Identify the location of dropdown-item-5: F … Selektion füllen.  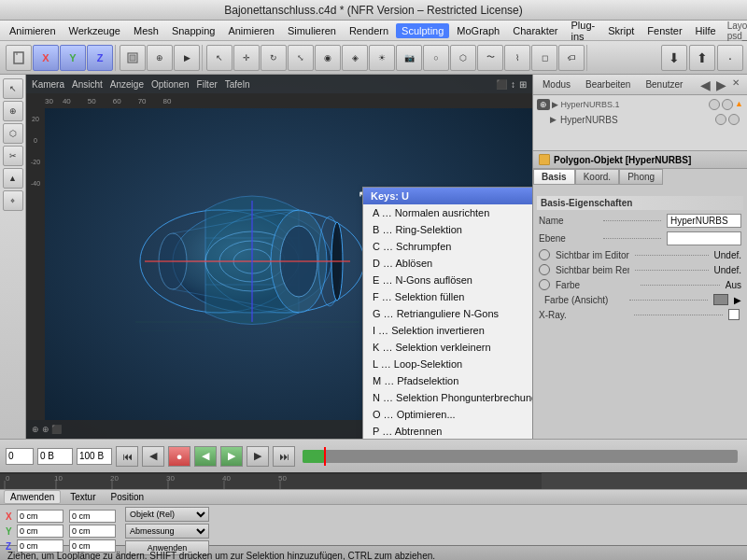
(448, 297).